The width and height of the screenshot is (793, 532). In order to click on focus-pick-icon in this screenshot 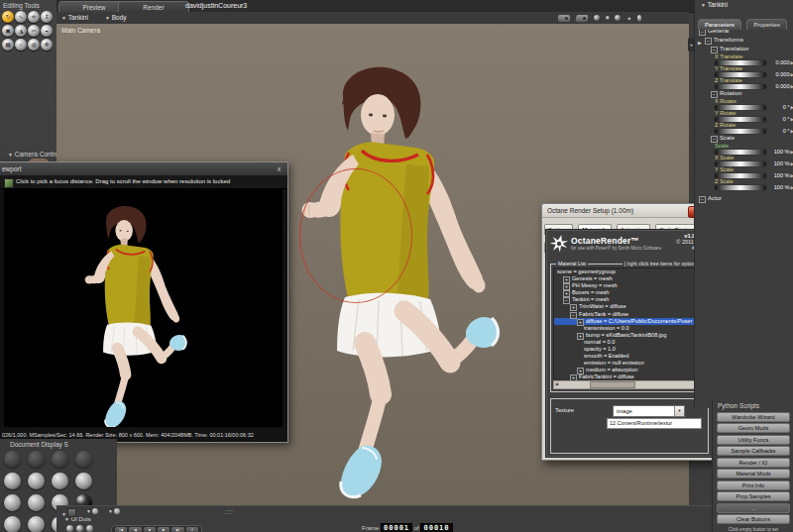, I will do `click(9, 183)`.